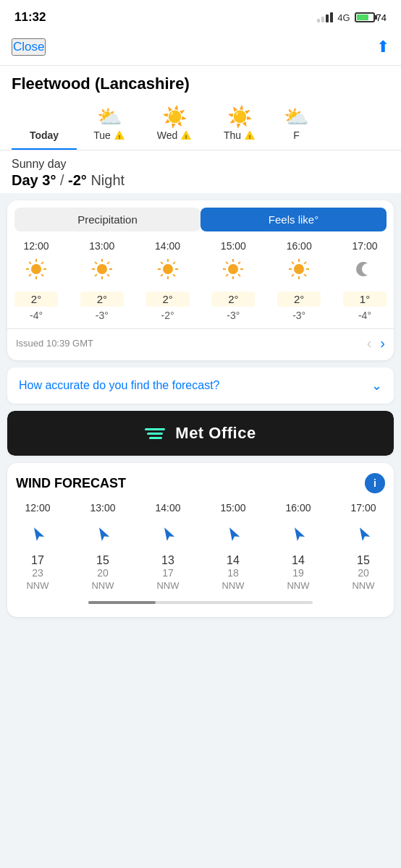 Image resolution: width=401 pixels, height=868 pixels. I want to click on hourly-temp-top-3: 2°, so click(233, 299).